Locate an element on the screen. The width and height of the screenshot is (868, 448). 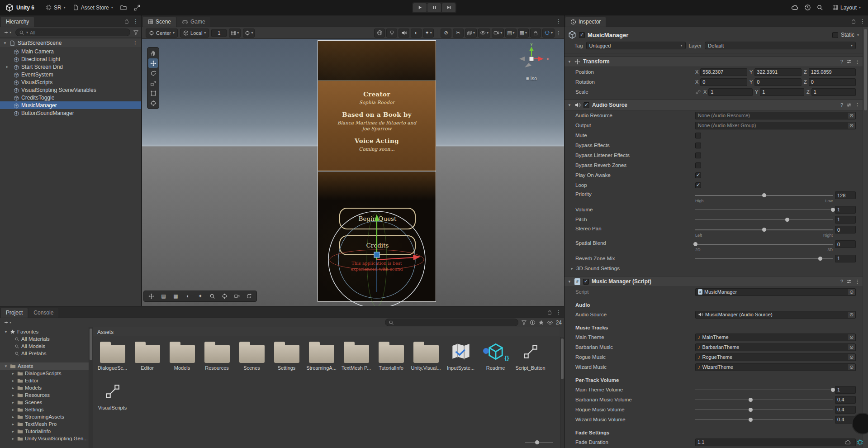
icon-size-slider is located at coordinates (539, 442).